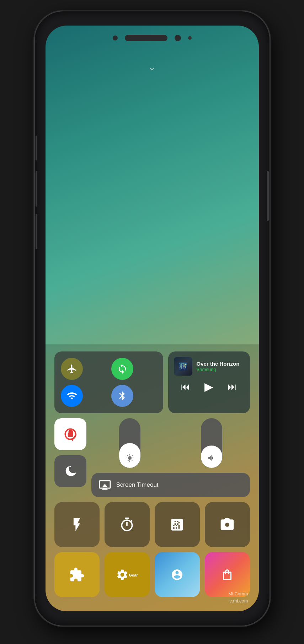 Image resolution: width=304 pixels, height=644 pixels. What do you see at coordinates (72, 396) in the screenshot?
I see `wifi-icon` at bounding box center [72, 396].